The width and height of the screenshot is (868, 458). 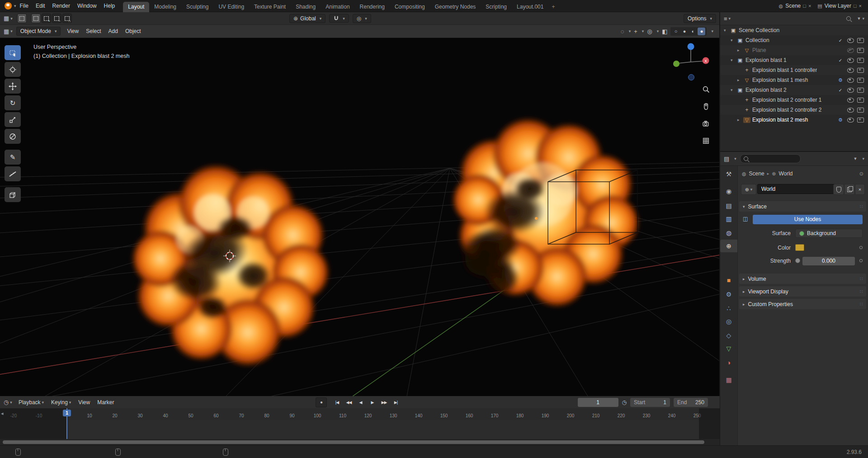 What do you see at coordinates (794, 60) in the screenshot?
I see `outliner-row-explosion-blast-1: ▾▣Explosion blast 1✓` at bounding box center [794, 60].